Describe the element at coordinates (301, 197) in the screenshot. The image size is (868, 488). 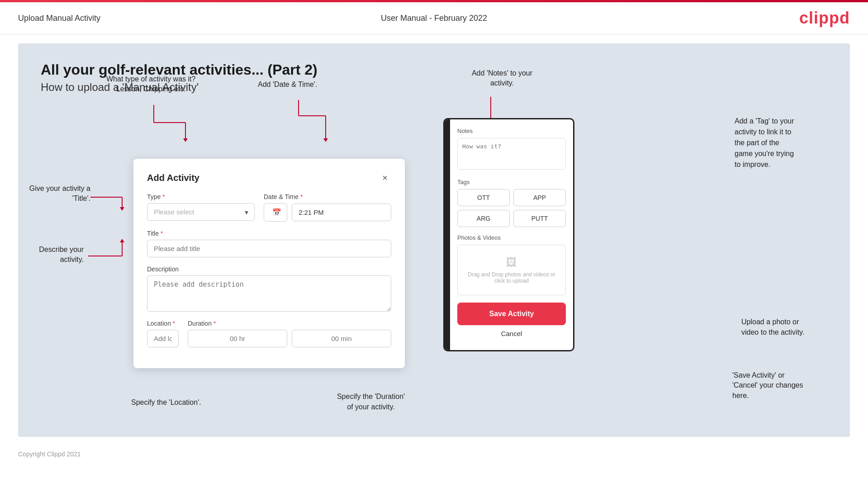
I see `date-required: *` at that location.